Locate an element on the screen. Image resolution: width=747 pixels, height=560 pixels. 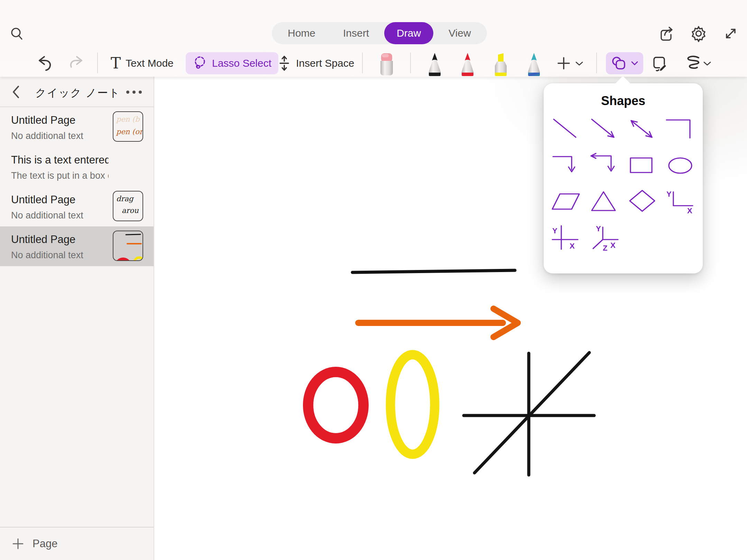
pen-black-tool is located at coordinates (435, 64).